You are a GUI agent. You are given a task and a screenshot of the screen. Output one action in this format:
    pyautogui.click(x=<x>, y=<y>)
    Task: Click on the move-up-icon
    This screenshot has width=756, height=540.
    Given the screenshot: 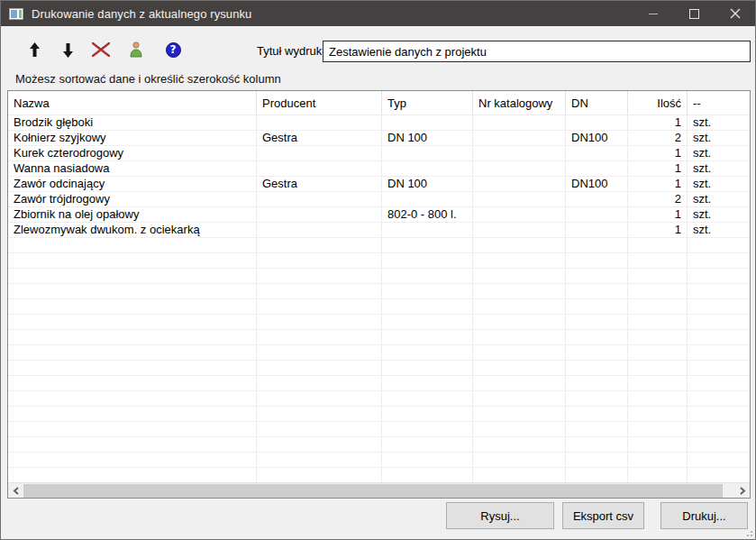 What is the action you would take?
    pyautogui.click(x=34, y=50)
    